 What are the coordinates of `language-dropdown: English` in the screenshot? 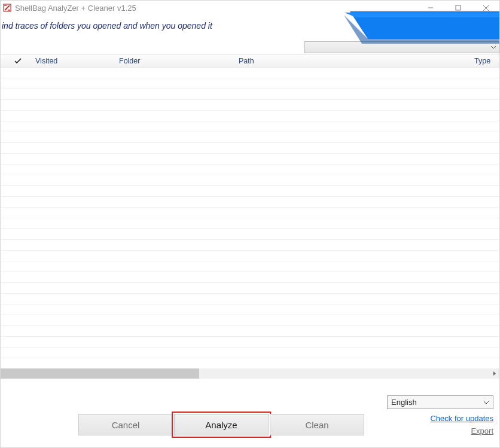 It's located at (440, 402).